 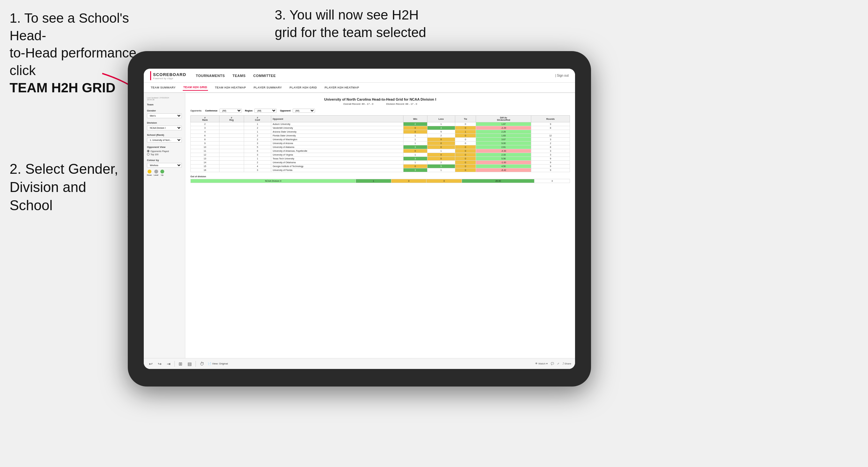 What do you see at coordinates (358, 104) in the screenshot?
I see `overall-record: Overall Record: 89 - 17 - 0` at bounding box center [358, 104].